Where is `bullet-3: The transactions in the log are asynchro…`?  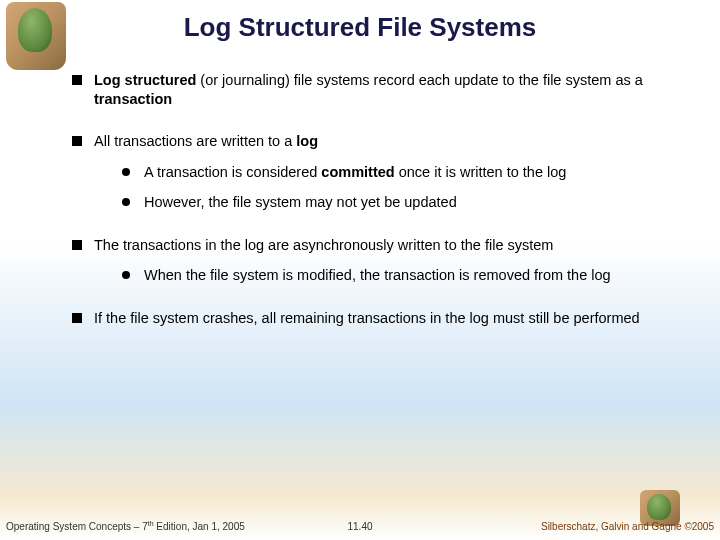
bullet-3: The transactions in the log are asynchro… is located at coordinates (373, 260).